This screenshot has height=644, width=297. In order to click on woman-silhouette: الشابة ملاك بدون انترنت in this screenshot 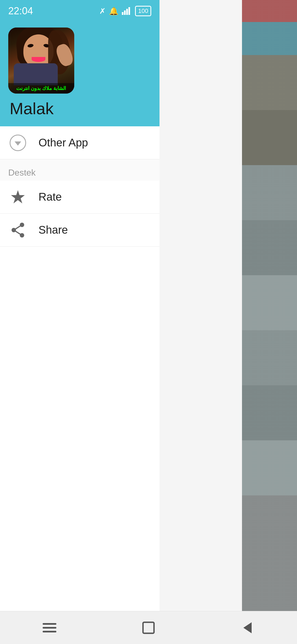, I will do `click(41, 61)`.